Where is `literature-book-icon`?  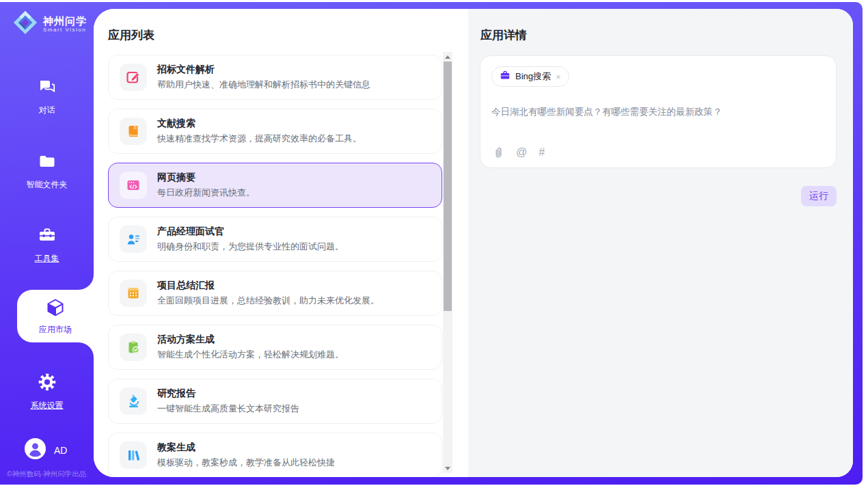 literature-book-icon is located at coordinates (133, 131).